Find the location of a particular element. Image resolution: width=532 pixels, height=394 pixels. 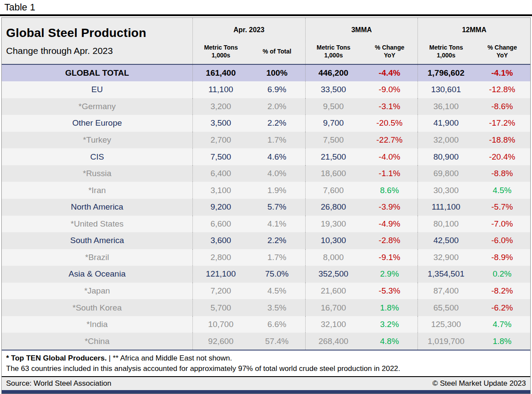

row-label: *Brazil is located at coordinates (97, 257).